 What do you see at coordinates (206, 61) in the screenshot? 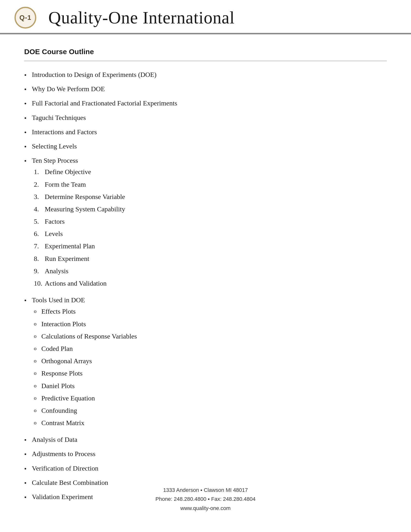
I see `divider` at bounding box center [206, 61].